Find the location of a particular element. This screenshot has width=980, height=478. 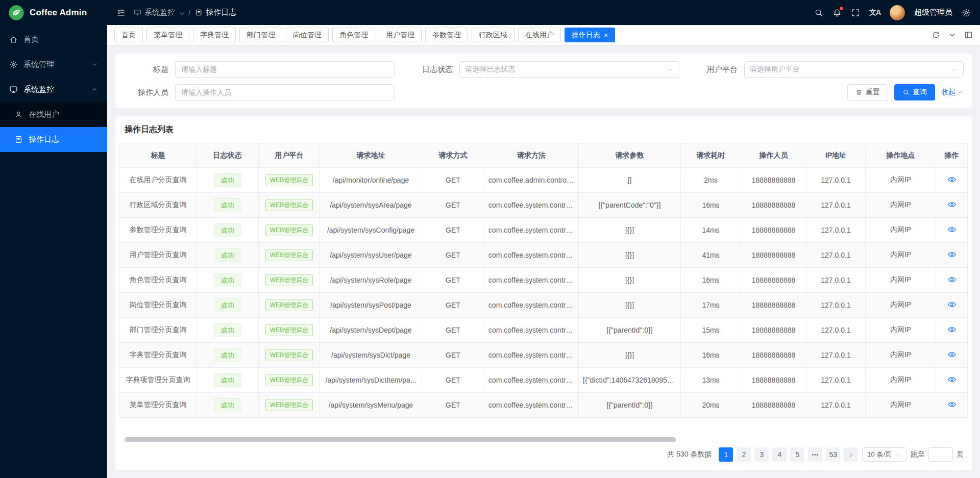

layout-icon is located at coordinates (969, 35).